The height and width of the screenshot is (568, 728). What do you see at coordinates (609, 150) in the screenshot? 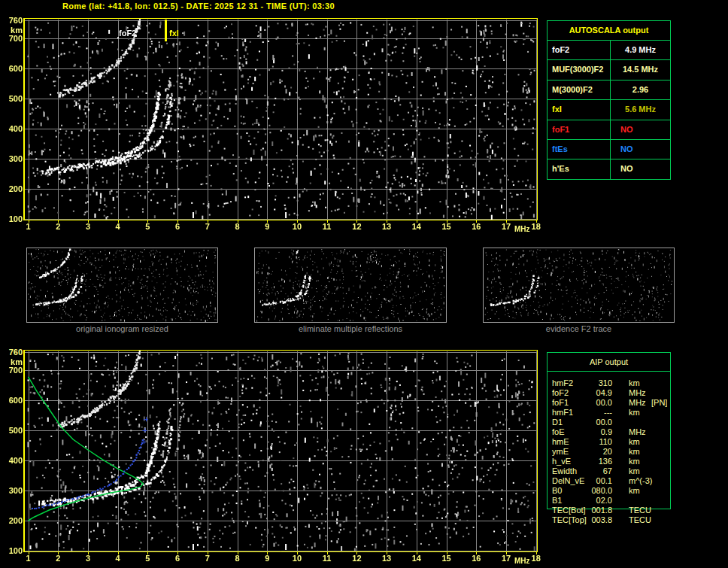
I see `autoscala-row: ftEsNO` at bounding box center [609, 150].